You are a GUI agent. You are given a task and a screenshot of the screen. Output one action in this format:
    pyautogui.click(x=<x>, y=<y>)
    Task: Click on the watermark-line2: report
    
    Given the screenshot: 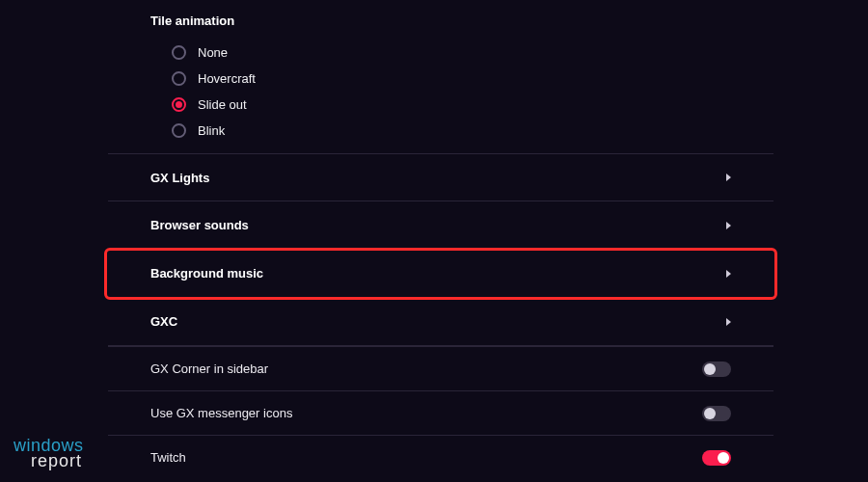 What is the action you would take?
    pyautogui.click(x=58, y=461)
    